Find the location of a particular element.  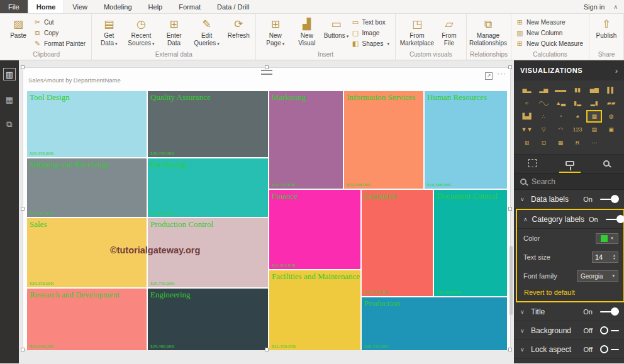

format-section-title: ∨TitleOn is located at coordinates (569, 312).